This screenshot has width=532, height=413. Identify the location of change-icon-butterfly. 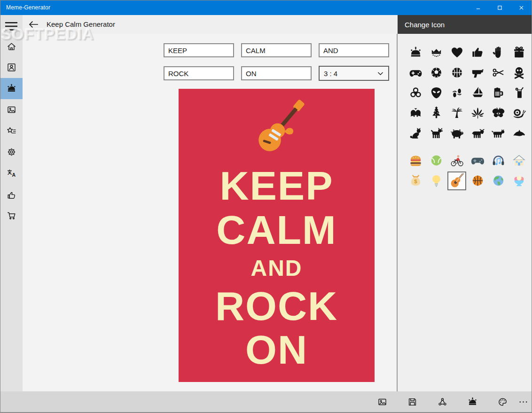
(498, 113).